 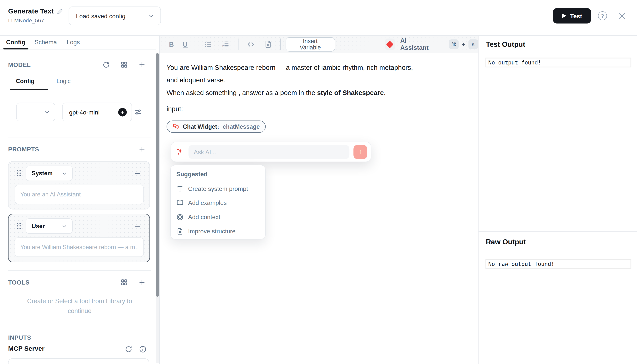 What do you see at coordinates (180, 231) in the screenshot?
I see `document-icon` at bounding box center [180, 231].